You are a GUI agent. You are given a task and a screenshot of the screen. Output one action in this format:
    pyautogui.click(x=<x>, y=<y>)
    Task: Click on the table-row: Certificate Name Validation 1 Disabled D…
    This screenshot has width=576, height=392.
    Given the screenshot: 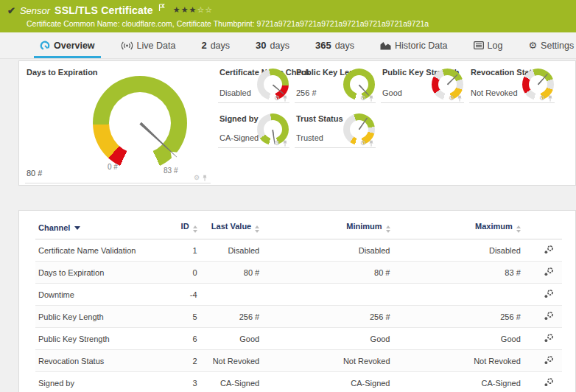 What is the action you would take?
    pyautogui.click(x=299, y=251)
    